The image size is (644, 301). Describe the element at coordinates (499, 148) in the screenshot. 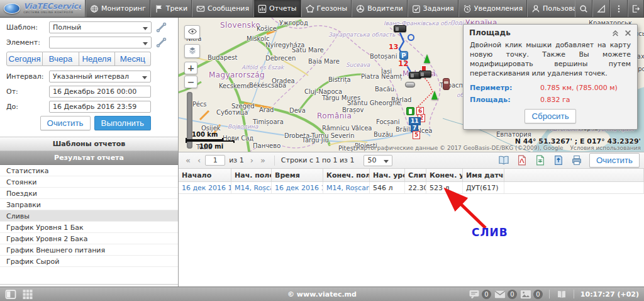

I see `map-attribution: Картографические данные © 2017 GeoBasis-…` at that location.